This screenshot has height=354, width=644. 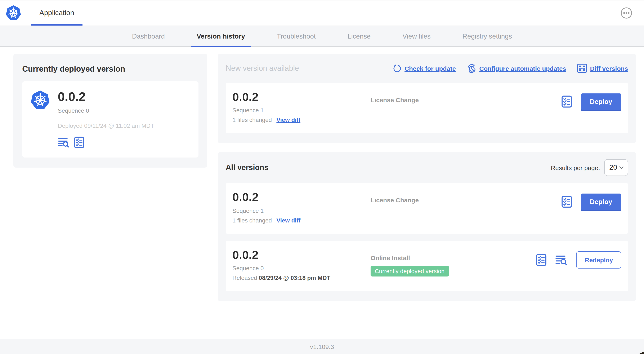 I want to click on deployed-version-details: 0.0.2 Sequence 0 Deployed 09/11/24 @ 11:…, so click(x=106, y=119).